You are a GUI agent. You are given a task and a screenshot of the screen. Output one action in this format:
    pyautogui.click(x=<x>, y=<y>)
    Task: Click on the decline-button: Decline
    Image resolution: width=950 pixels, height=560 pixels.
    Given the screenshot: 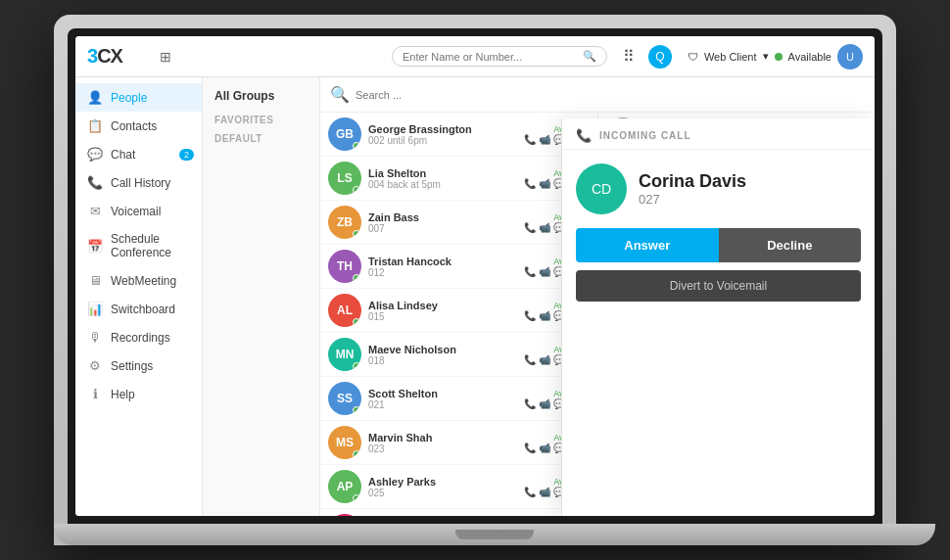 What is the action you would take?
    pyautogui.click(x=790, y=245)
    